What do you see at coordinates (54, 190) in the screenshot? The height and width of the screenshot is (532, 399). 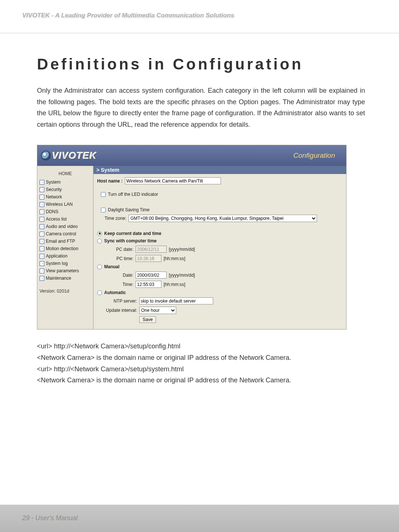 I see `sidebar-item-label: Security` at bounding box center [54, 190].